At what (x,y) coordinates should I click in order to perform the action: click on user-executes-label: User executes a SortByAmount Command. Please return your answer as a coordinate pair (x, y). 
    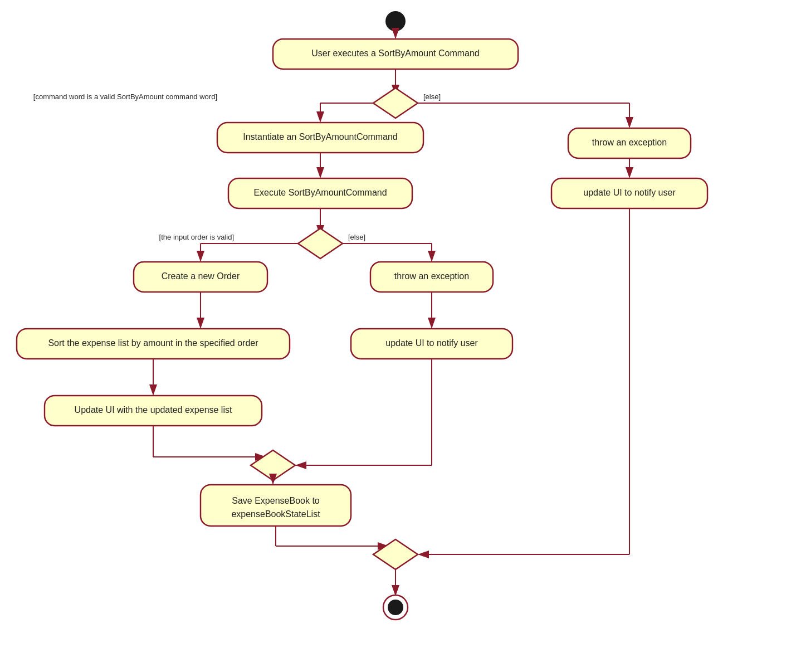
    Looking at the image, I should click on (396, 53).